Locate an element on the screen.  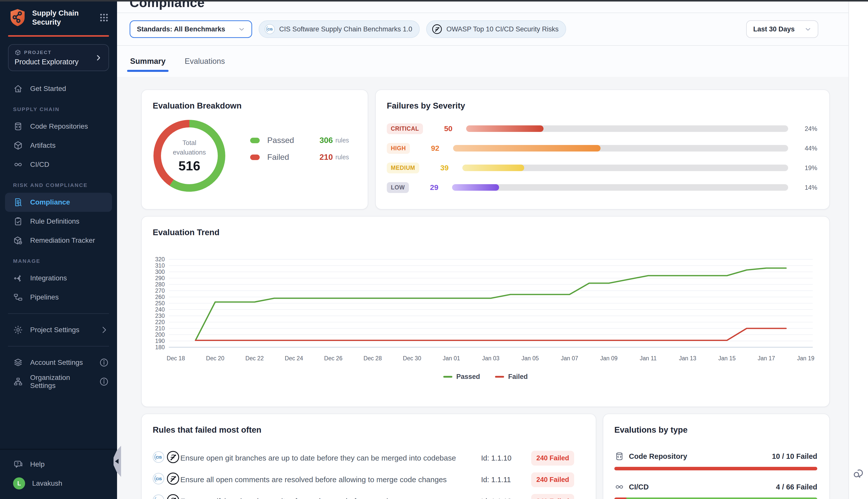
legend-value: 210 is located at coordinates (326, 157).